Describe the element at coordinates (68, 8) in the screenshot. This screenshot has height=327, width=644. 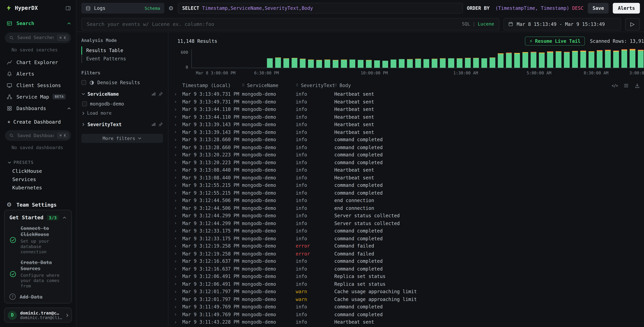
I see `sidebar-collapse-icon` at that location.